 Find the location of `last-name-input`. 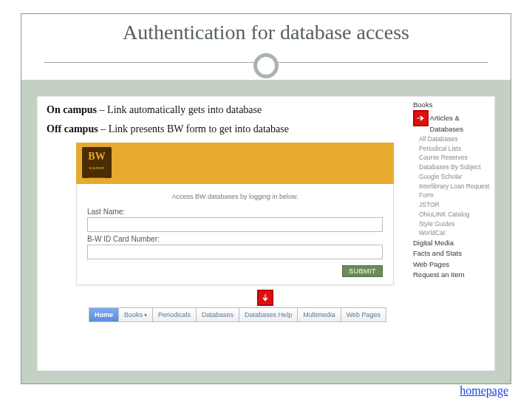

last-name-input is located at coordinates (235, 225).